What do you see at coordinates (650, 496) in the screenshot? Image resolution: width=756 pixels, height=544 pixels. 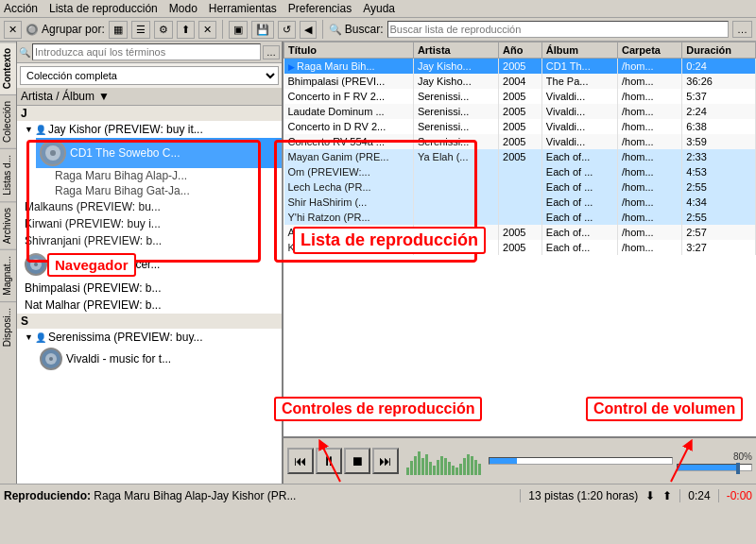 I see `download-icon: ⬇` at bounding box center [650, 496].